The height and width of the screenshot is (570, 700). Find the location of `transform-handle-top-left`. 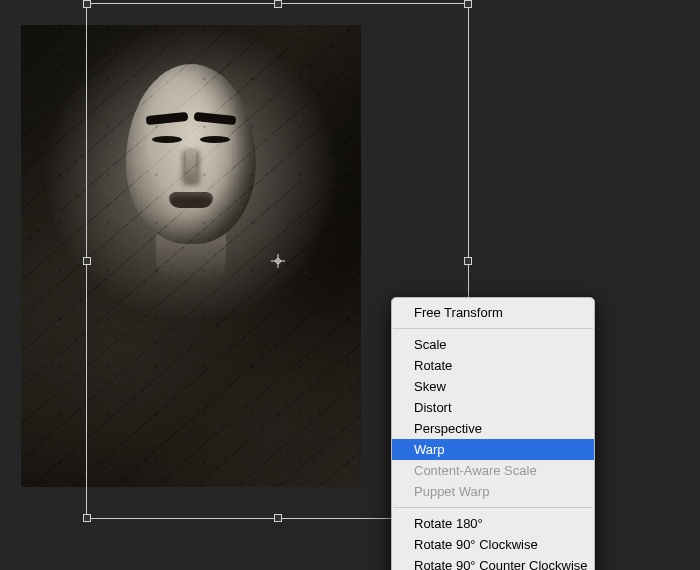

transform-handle-top-left is located at coordinates (87, 4).